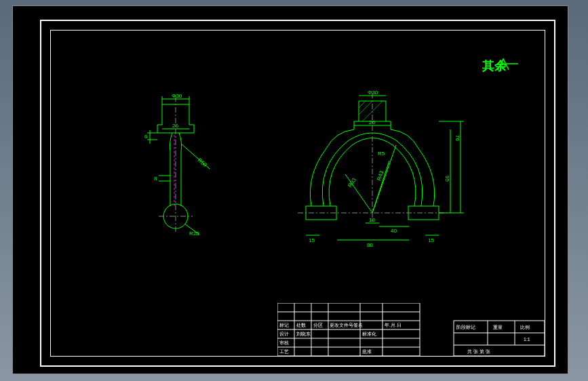 This screenshot has width=588, height=381. I want to click on tb-r2c3: 标准化, so click(369, 334).